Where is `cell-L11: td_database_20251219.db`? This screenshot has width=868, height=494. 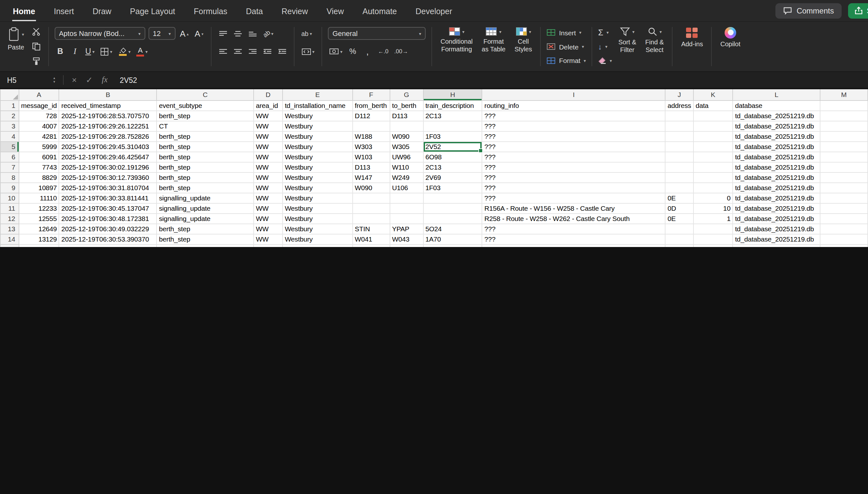 cell-L11: td_database_20251219.db is located at coordinates (776, 208).